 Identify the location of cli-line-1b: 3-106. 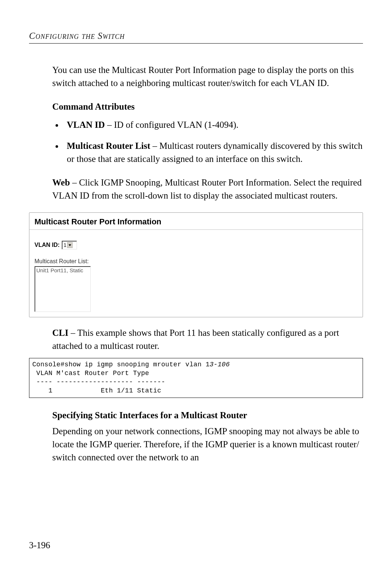
(220, 365).